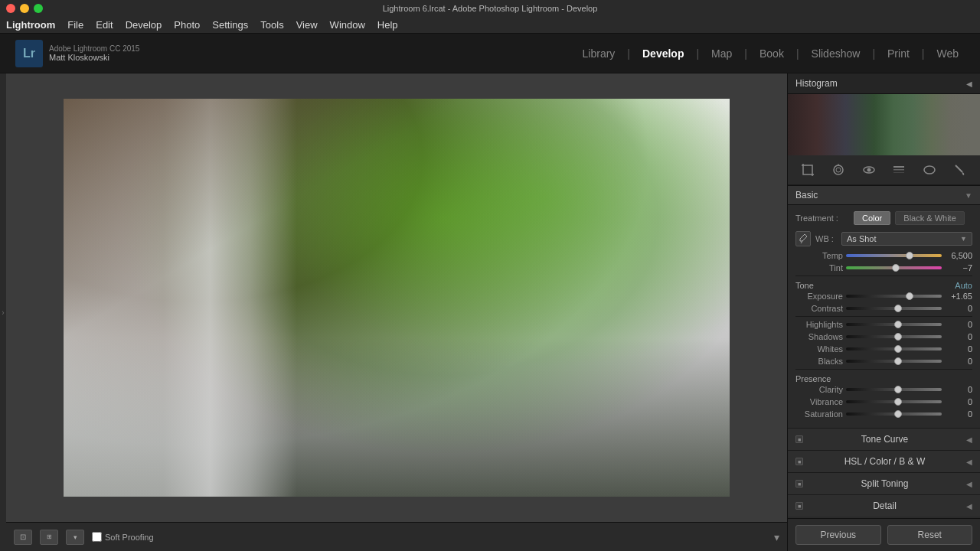 Image resolution: width=980 pixels, height=551 pixels. I want to click on exposure-slider-row: Exposure +1.65, so click(884, 296).